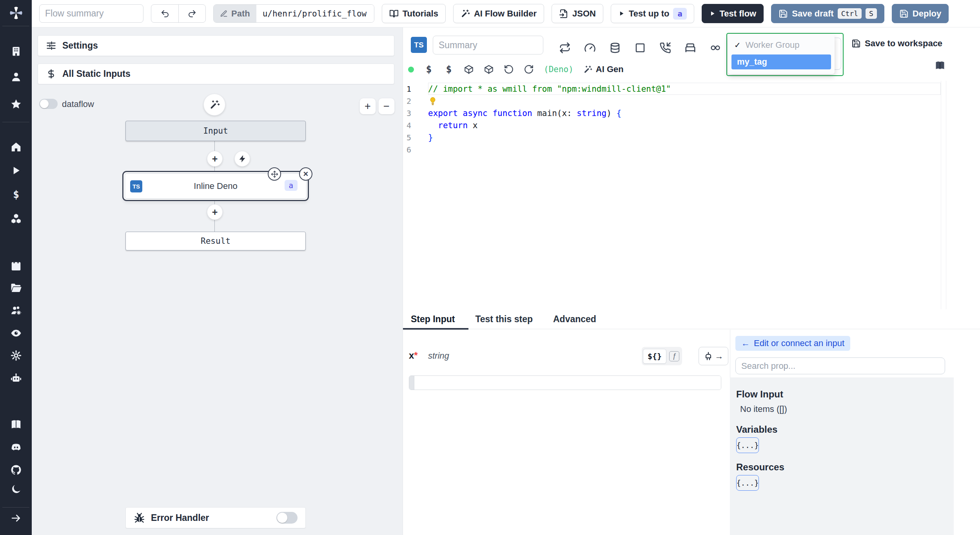 The width and height of the screenshot is (980, 535). I want to click on path-value: u/henri/prolific_flow, so click(315, 13).